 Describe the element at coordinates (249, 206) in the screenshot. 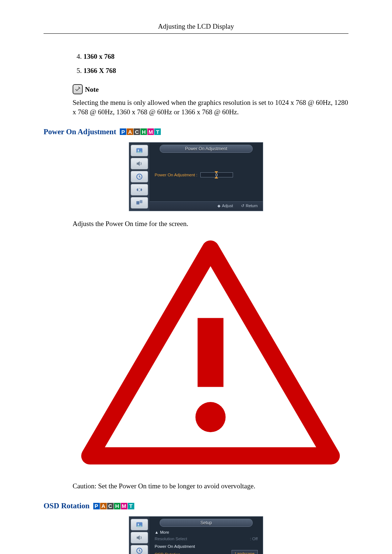

I see `footer-return: ↺ Return` at that location.